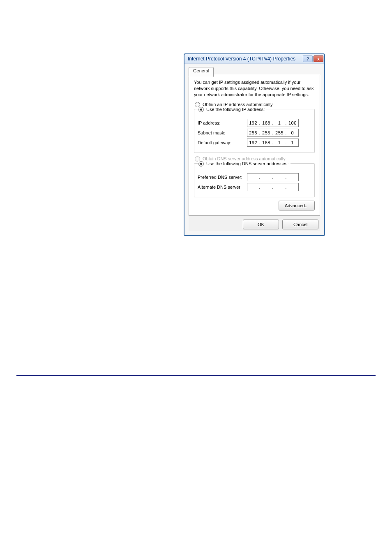  I want to click on ipv4-properties-dialog: Internet Protocol Version 4 (TCP/IPv4) P…, so click(254, 145).